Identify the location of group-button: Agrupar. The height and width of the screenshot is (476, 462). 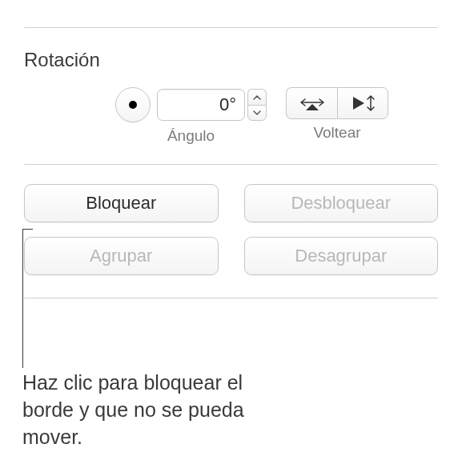
(122, 256).